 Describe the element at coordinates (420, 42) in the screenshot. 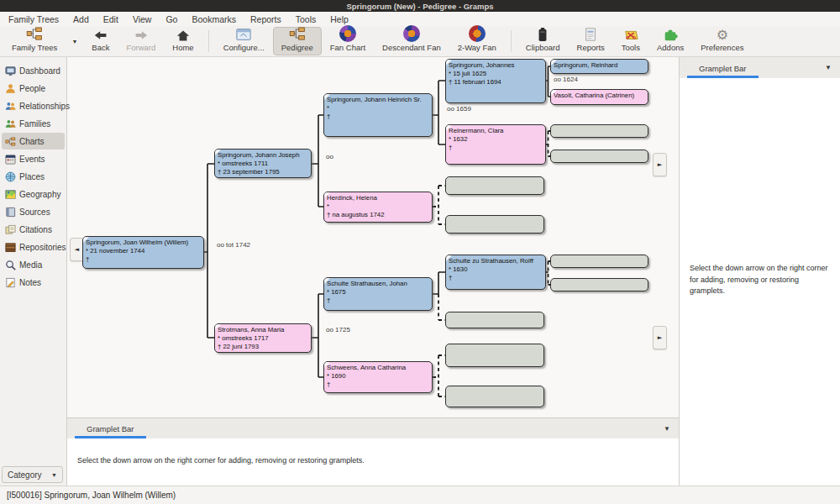

I see `toolbar: Family Trees ▼ Back Forward Home Configu…` at that location.